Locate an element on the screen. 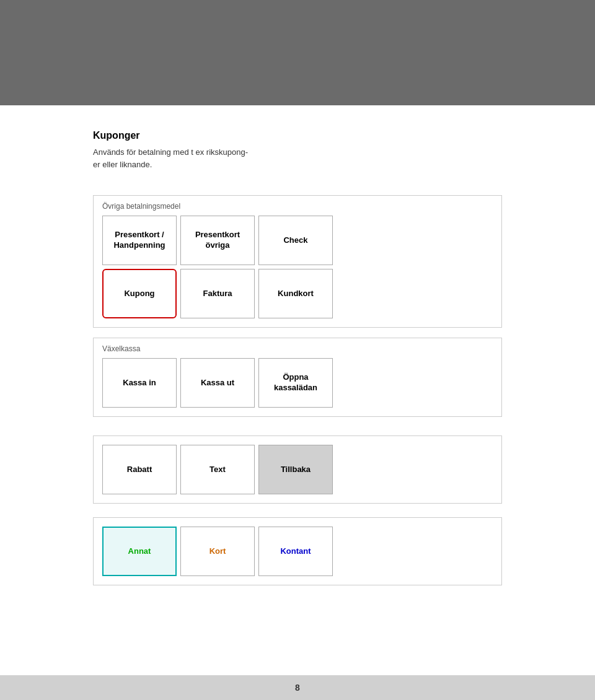  extra-row-1: Rabatt Text Tillbaka is located at coordinates (298, 470).